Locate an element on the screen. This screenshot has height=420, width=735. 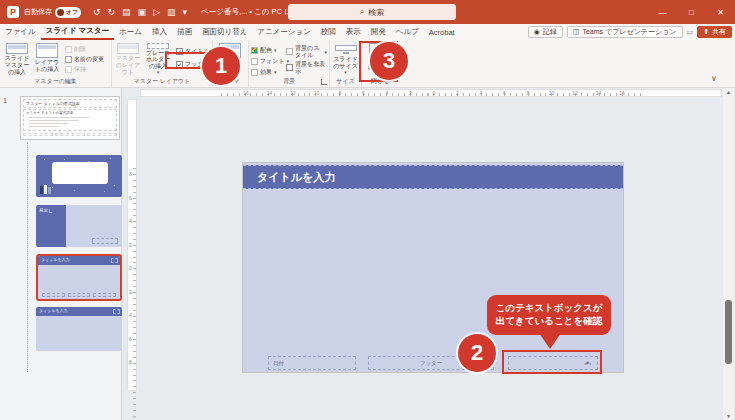
qat-dropdown-icon: ▾ is located at coordinates (186, 12).